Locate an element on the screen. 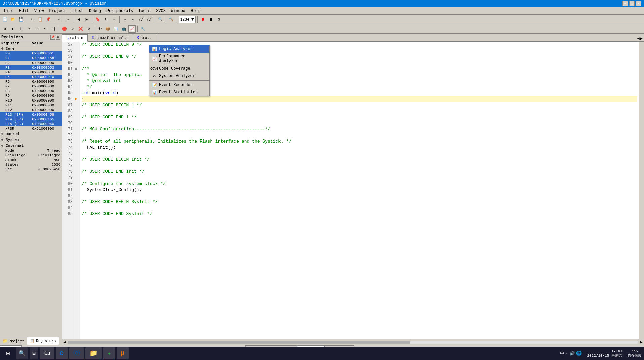  table-row: R5 0x08000DE0 is located at coordinates (31, 77).